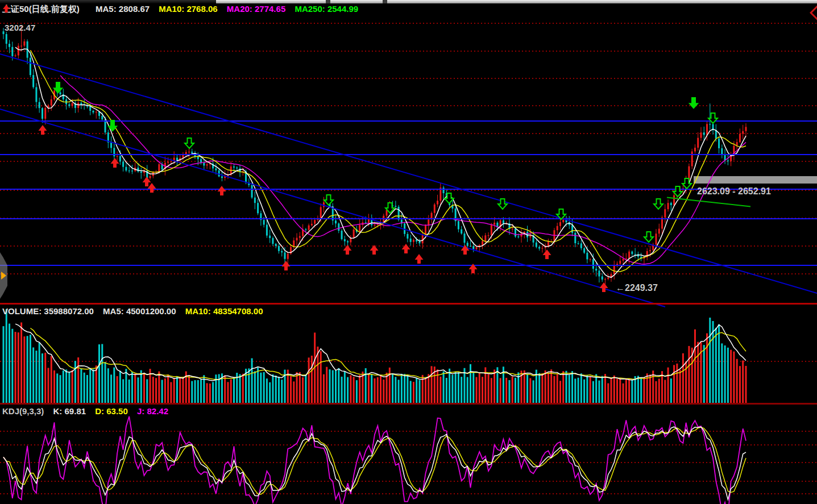 The width and height of the screenshot is (817, 504). What do you see at coordinates (136, 311) in the screenshot?
I see `volume-panel-header: VOLUME: 35988072.00 MA5: 45001200.00 MA1…` at bounding box center [136, 311].